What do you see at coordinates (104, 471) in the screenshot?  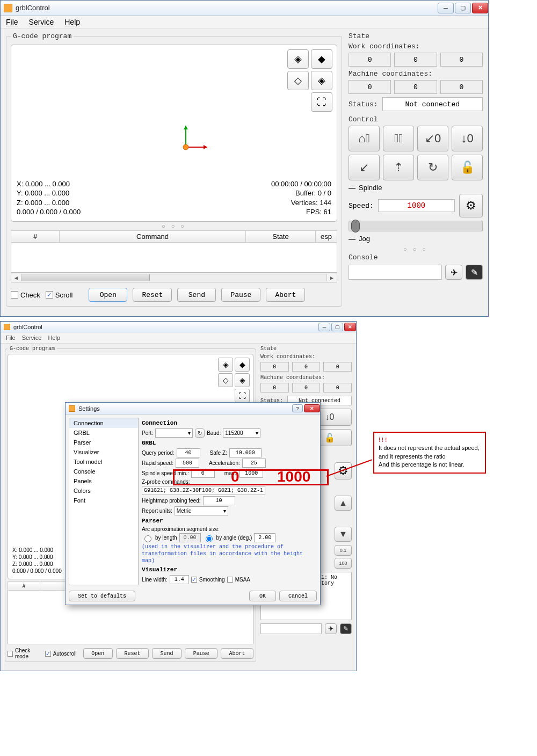 I see `sidebar-item-console: Console` at bounding box center [104, 471].